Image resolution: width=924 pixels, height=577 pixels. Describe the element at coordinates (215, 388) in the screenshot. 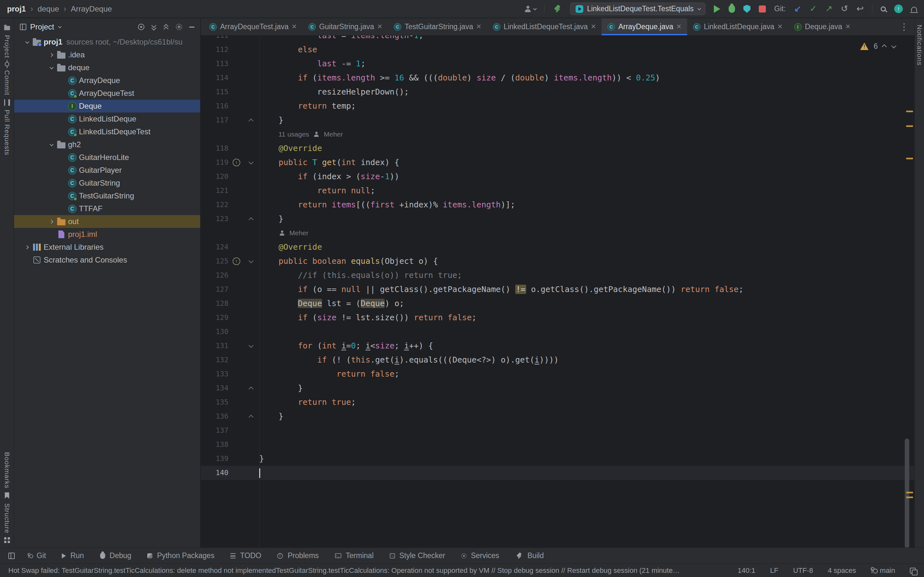

I see `line-number: 134` at that location.